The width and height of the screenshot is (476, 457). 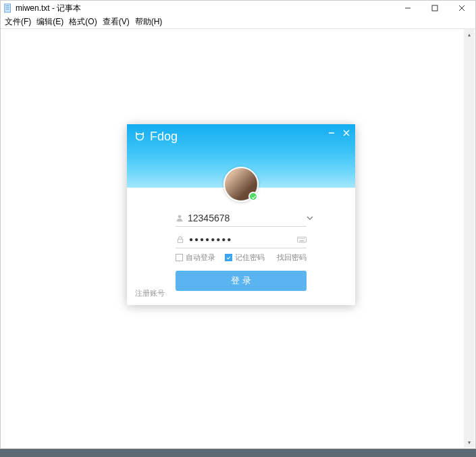 What do you see at coordinates (241, 218) in the screenshot?
I see `username-field` at bounding box center [241, 218].